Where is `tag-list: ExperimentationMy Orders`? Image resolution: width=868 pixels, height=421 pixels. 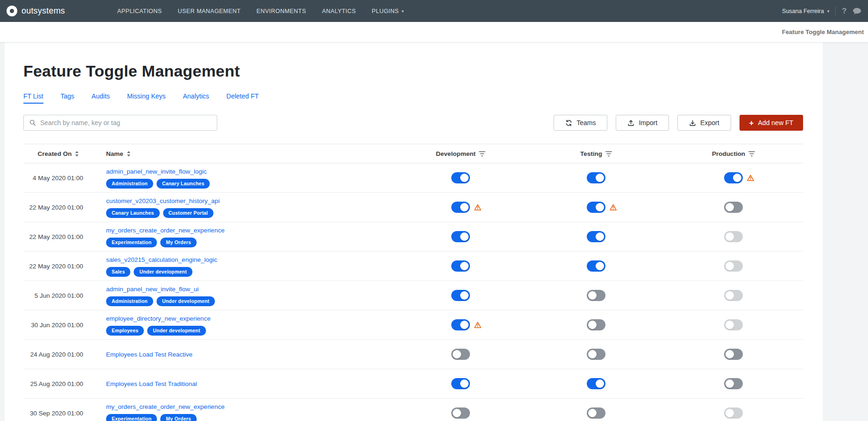
tag-list: ExperimentationMy Orders is located at coordinates (249, 417).